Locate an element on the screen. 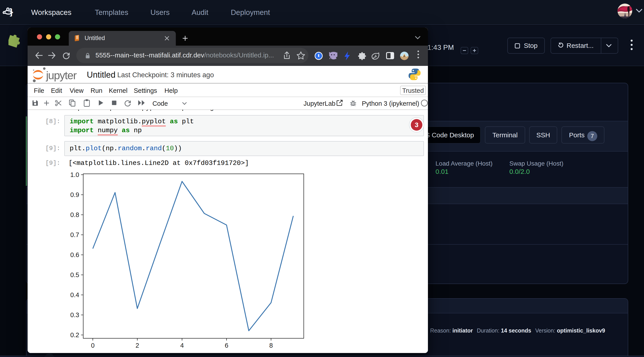 The height and width of the screenshot is (357, 644). svg-text: 0.4 is located at coordinates (75, 295).